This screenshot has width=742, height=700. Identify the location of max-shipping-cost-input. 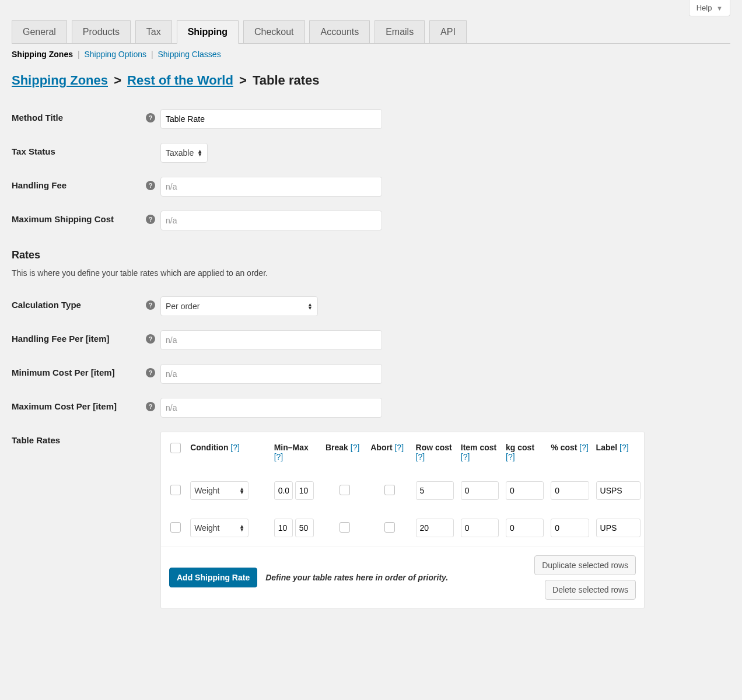
(271, 220).